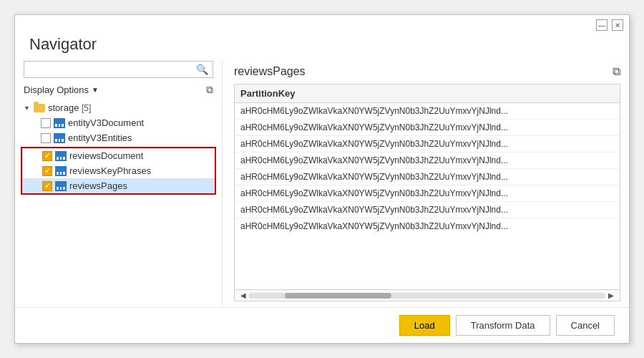 Image resolution: width=644 pixels, height=358 pixels. What do you see at coordinates (322, 325) in the screenshot?
I see `dialog-footer: Load Transform Data Cancel` at bounding box center [322, 325].